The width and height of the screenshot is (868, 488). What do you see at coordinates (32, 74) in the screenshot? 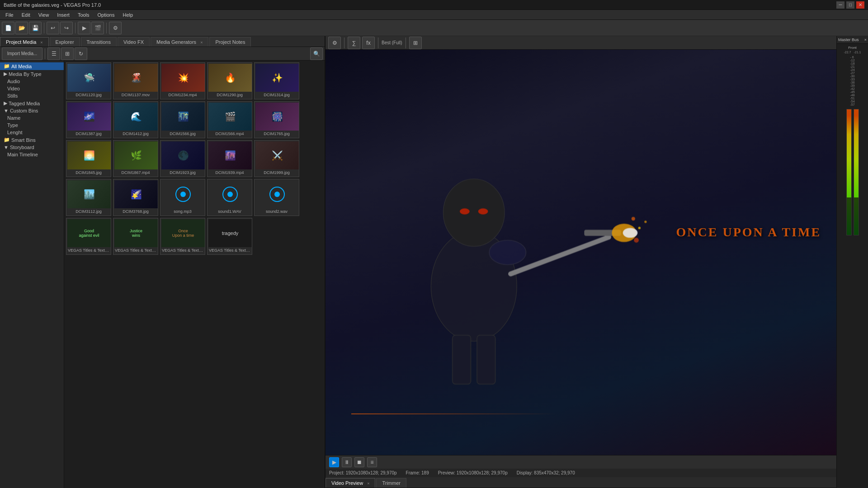
I see `tree-media-by-type: ▶ Media By Type` at bounding box center [32, 74].